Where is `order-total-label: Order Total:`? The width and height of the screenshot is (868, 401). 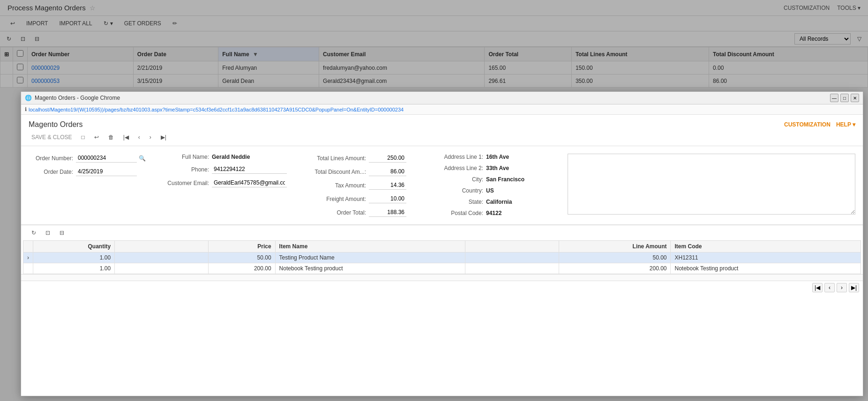
order-total-label: Order Total: is located at coordinates (336, 213).